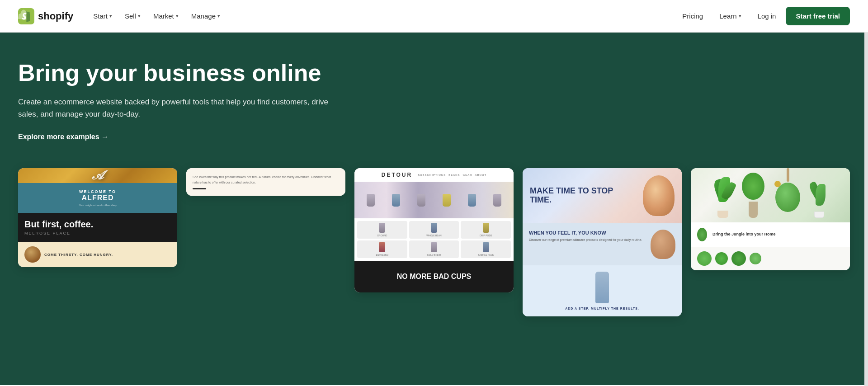 The image size is (868, 386). What do you see at coordinates (382, 230) in the screenshot?
I see `card-3-item-1: GROUND` at bounding box center [382, 230].